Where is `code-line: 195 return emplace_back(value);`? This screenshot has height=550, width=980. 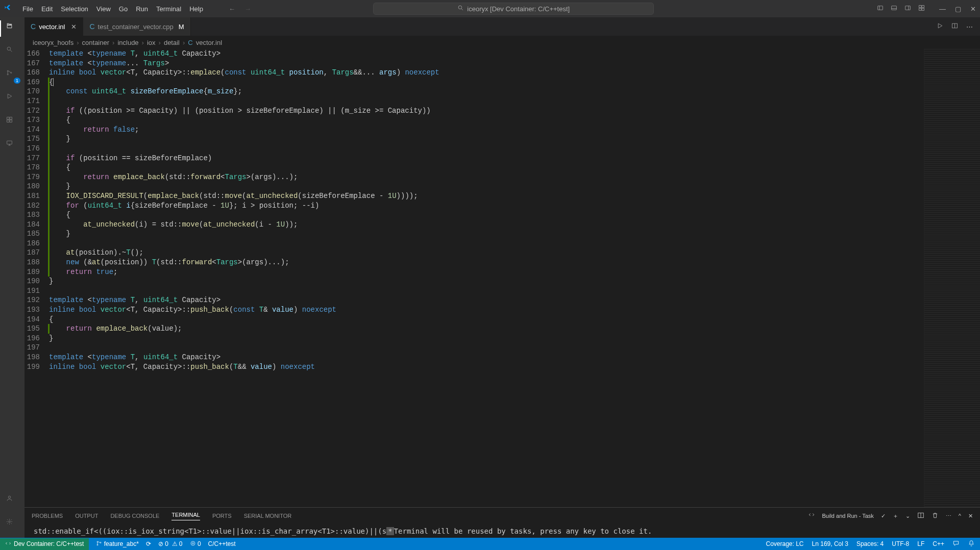
code-line: 195 return emplace_back(value); is located at coordinates (474, 329).